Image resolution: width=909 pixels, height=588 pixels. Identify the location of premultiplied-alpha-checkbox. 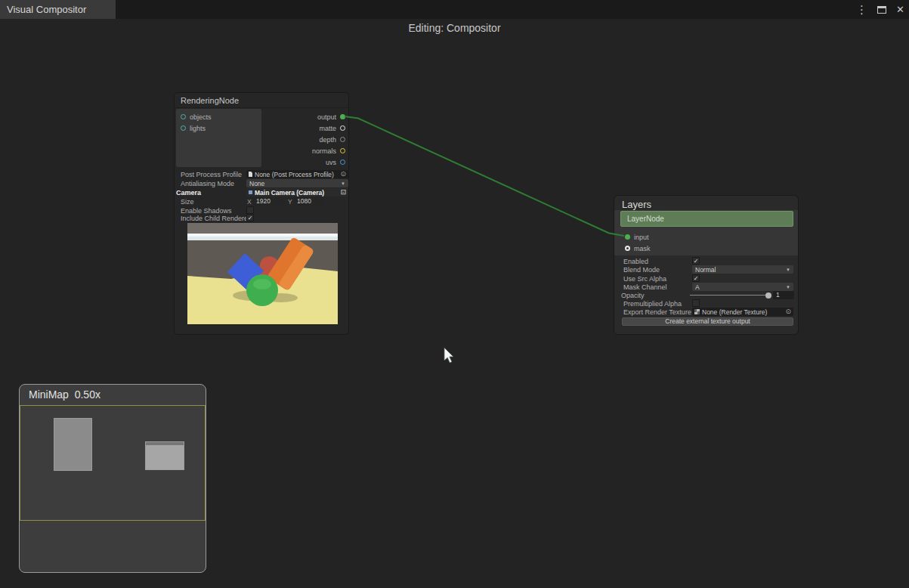
(696, 303).